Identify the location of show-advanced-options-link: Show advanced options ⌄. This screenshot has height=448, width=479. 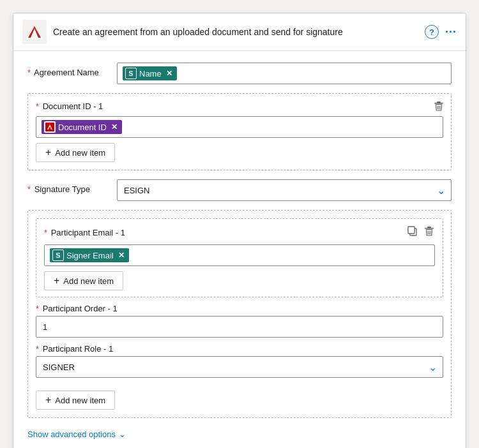
(77, 434).